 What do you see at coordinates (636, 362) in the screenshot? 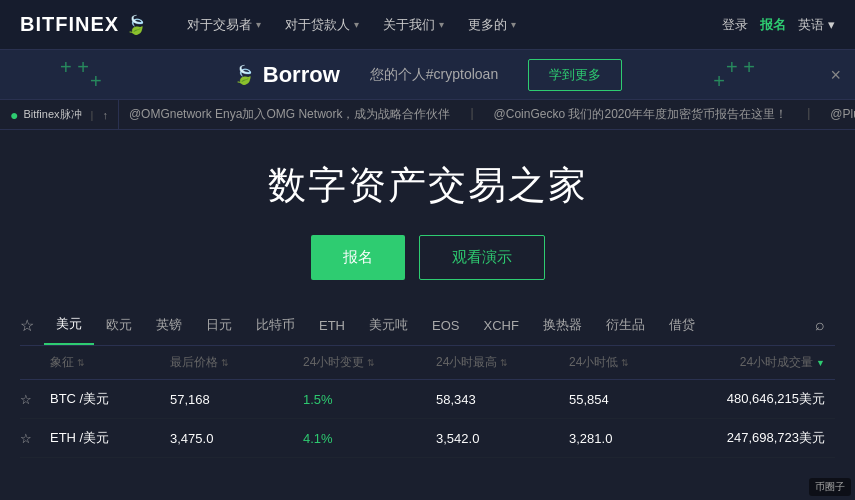
I see `col-low-header: 24小时低 ⇅` at bounding box center [636, 362].